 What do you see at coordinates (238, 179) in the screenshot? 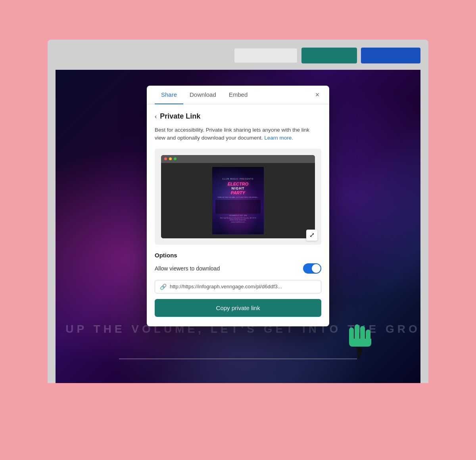
I see `flyer-subtitle: CLUB MAGIC PRESENTS` at bounding box center [238, 179].